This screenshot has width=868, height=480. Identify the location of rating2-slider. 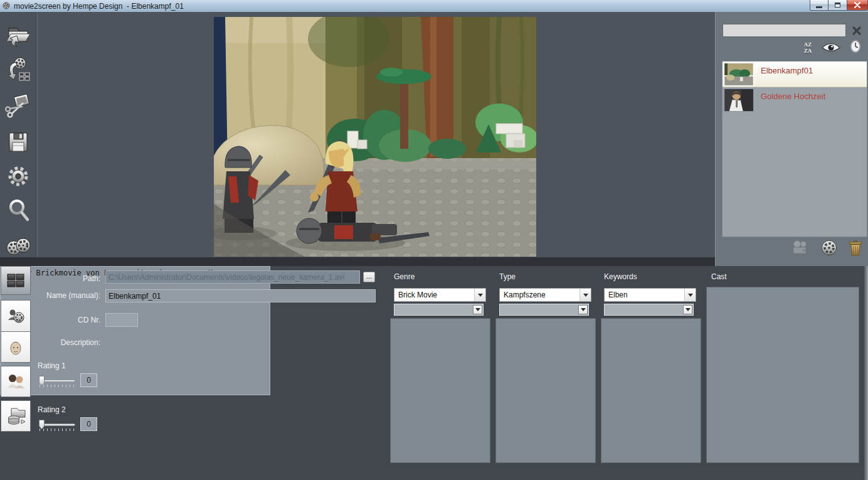
(57, 425).